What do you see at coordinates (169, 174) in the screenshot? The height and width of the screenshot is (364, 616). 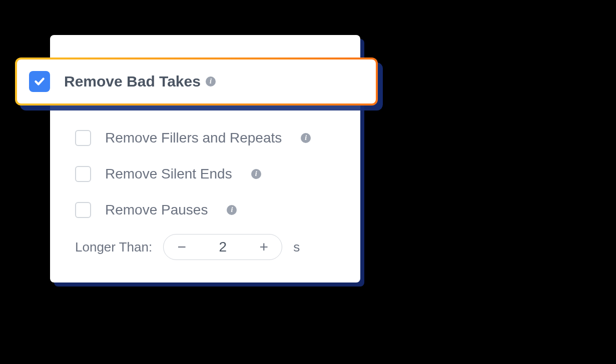 I see `option-label: Remove Silent Ends` at bounding box center [169, 174].